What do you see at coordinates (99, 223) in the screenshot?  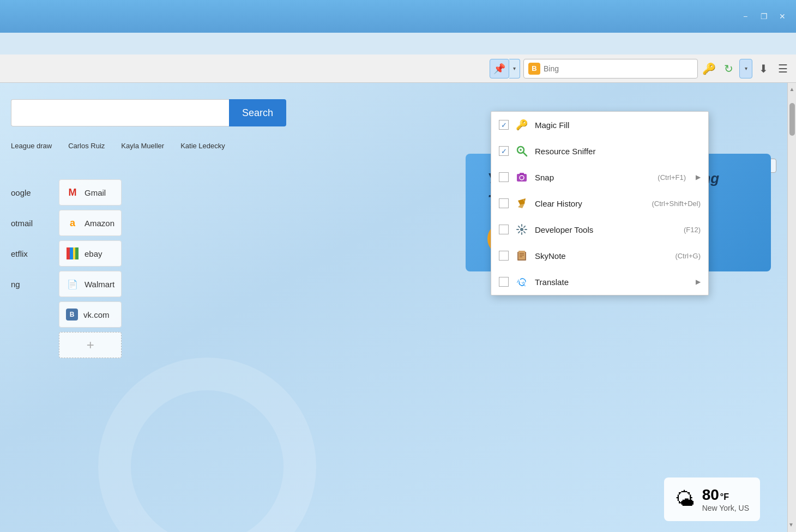 I see `amazon-label: Amazon` at bounding box center [99, 223].